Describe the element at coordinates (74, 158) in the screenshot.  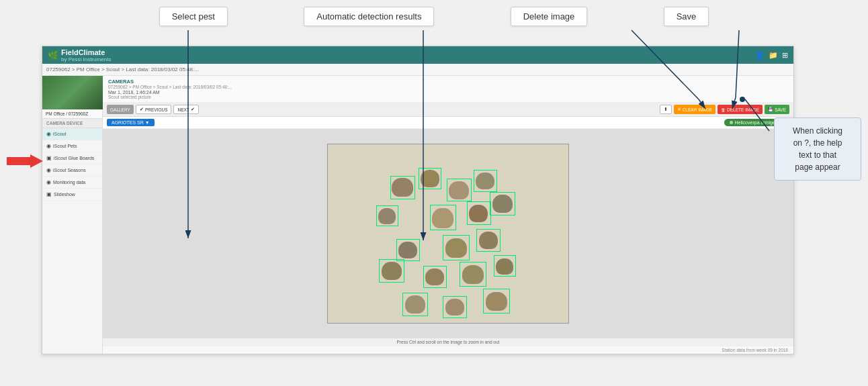
I see `iscout-glue-label: iScout Glue Boards` at that location.